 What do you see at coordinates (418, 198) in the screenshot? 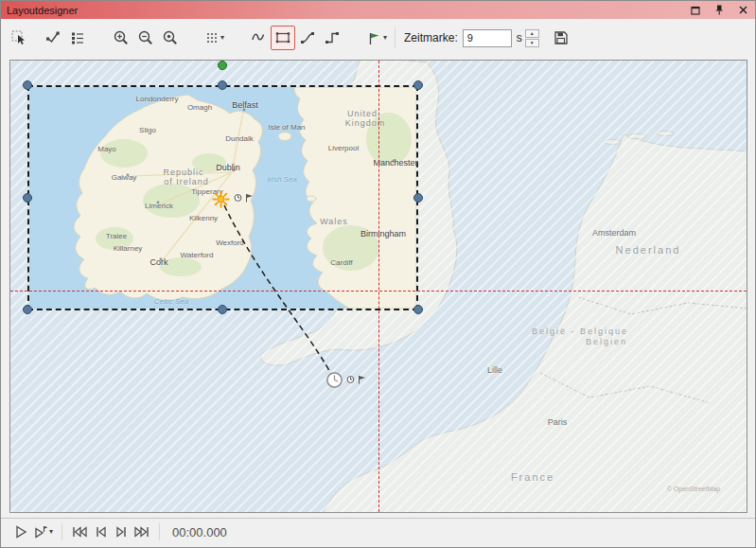
I see `selection-handle-e` at bounding box center [418, 198].